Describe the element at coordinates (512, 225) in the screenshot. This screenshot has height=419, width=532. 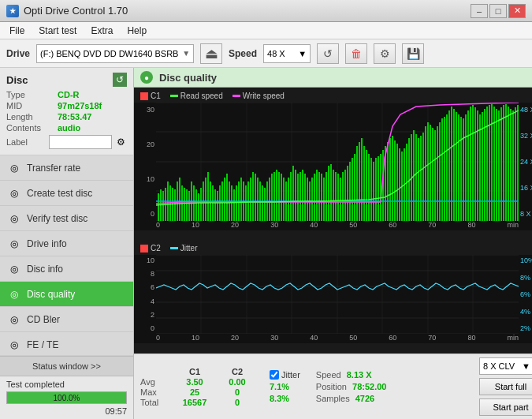
I see `x-min: min` at that location.